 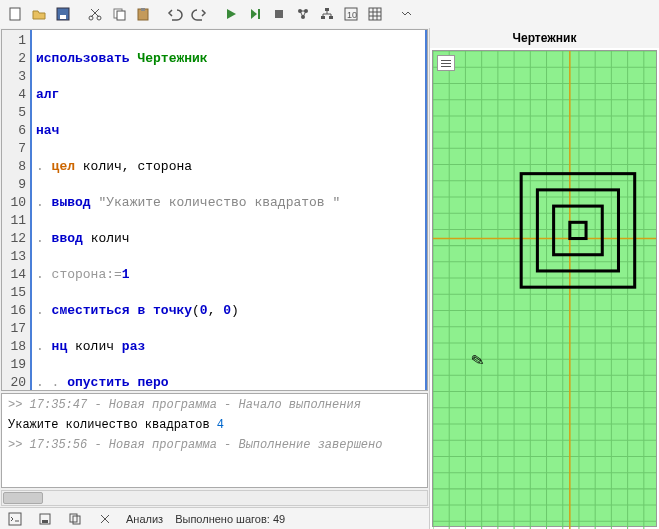 I want to click on undo-icon, so click(x=175, y=14).